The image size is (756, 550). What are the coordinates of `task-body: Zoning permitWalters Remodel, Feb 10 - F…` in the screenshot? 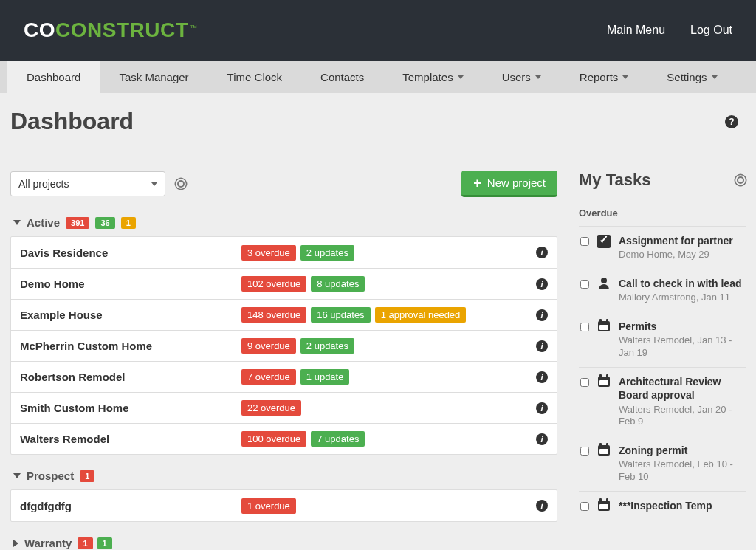 It's located at (681, 464).